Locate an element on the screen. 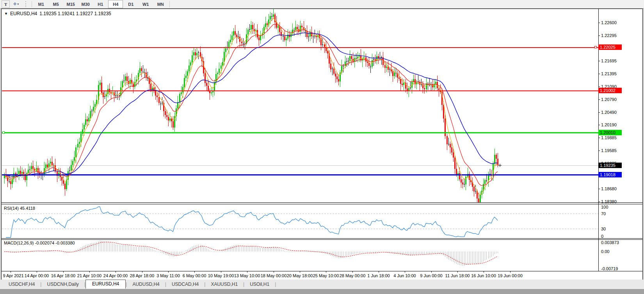  insert-text-button: T is located at coordinates (5, 4).